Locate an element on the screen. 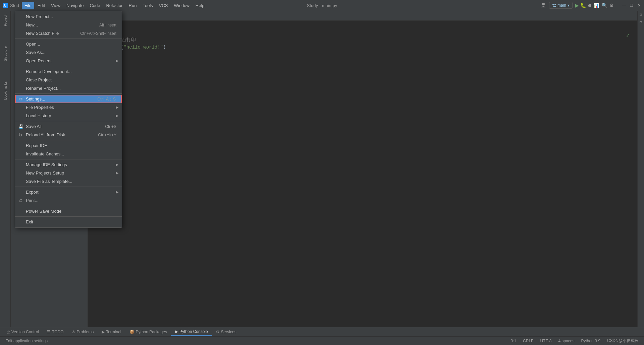 This screenshot has height=345, width=644. menu-new-scratch: New Scratch File Ctrl+Alt+Shift+Insert is located at coordinates (68, 33).